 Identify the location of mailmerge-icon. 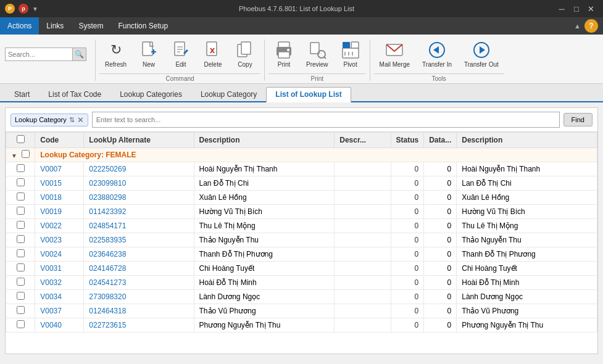
(394, 50).